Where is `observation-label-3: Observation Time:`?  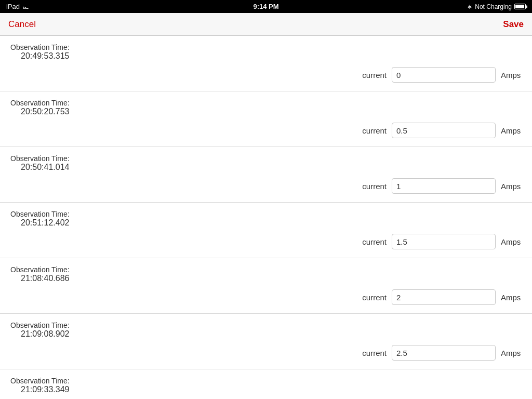 observation-label-3: Observation Time: is located at coordinates (266, 158).